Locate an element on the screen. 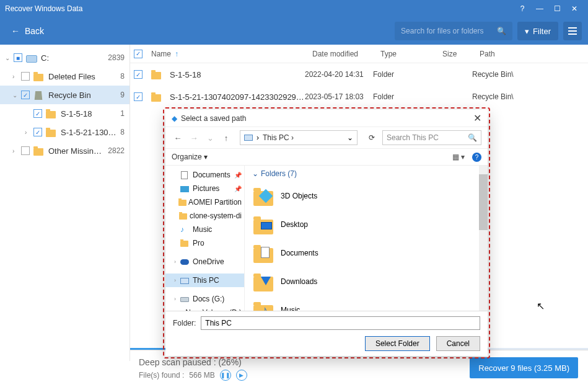 The width and height of the screenshot is (588, 387). sort-asc-icon: ↑ is located at coordinates (177, 54).